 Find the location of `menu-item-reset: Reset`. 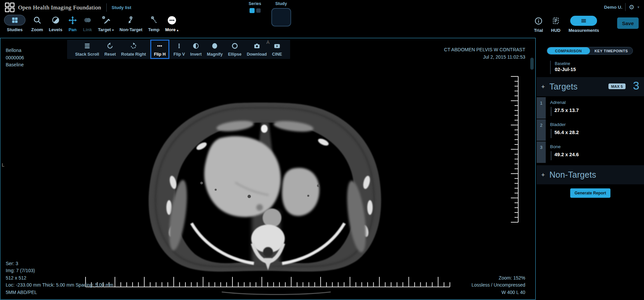

menu-item-reset: Reset is located at coordinates (110, 49).